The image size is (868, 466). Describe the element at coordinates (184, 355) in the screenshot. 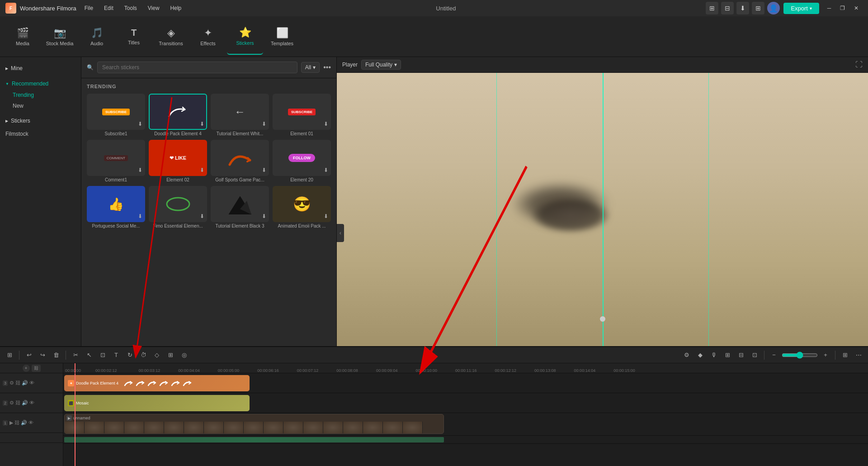

I see `effects-apply-button: ◎` at that location.